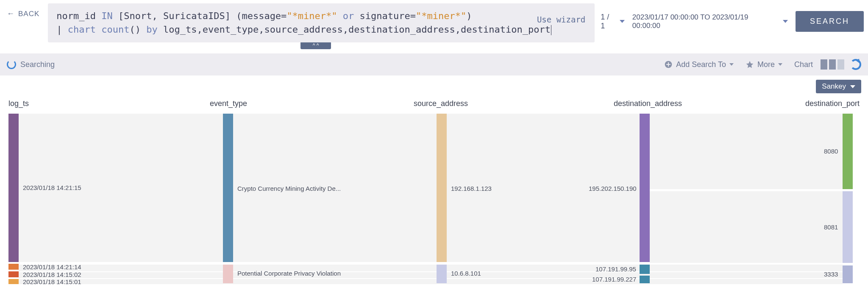 This screenshot has height=293, width=868. I want to click on query-text: norm_id, so click(79, 16).